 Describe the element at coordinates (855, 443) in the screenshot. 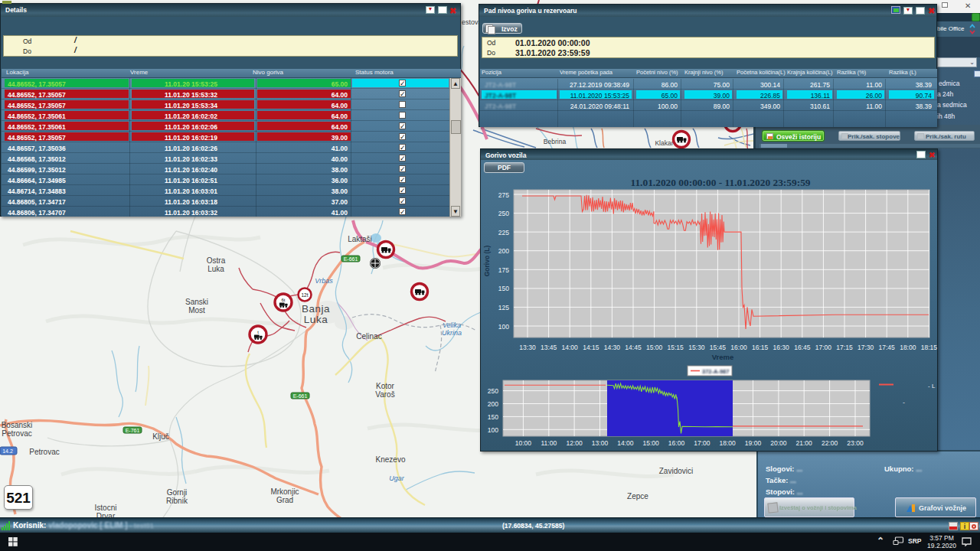

I see `svg-text: 23:00` at that location.